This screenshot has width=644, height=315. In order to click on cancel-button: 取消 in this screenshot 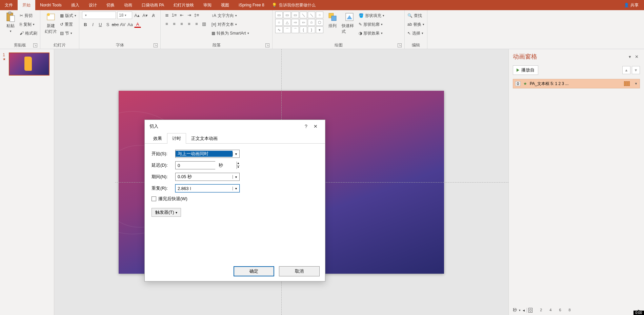, I will do `click(299, 271)`.